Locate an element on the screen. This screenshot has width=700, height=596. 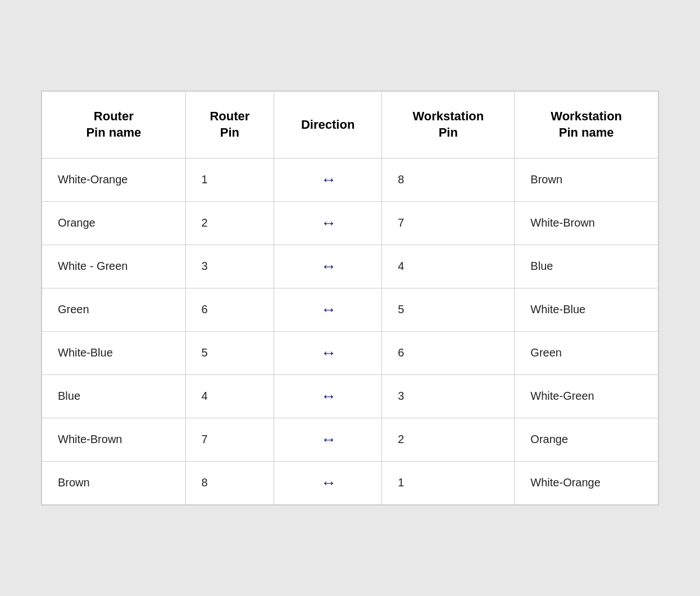
table-row: Orange2↔7White-Brown is located at coordinates (351, 223).